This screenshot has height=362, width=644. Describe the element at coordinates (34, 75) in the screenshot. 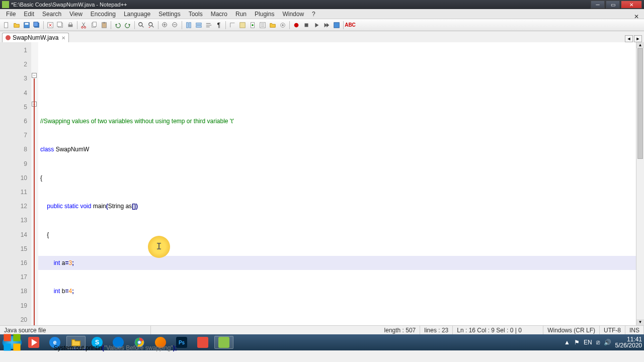

I see `fold-toggle-icon: −` at that location.